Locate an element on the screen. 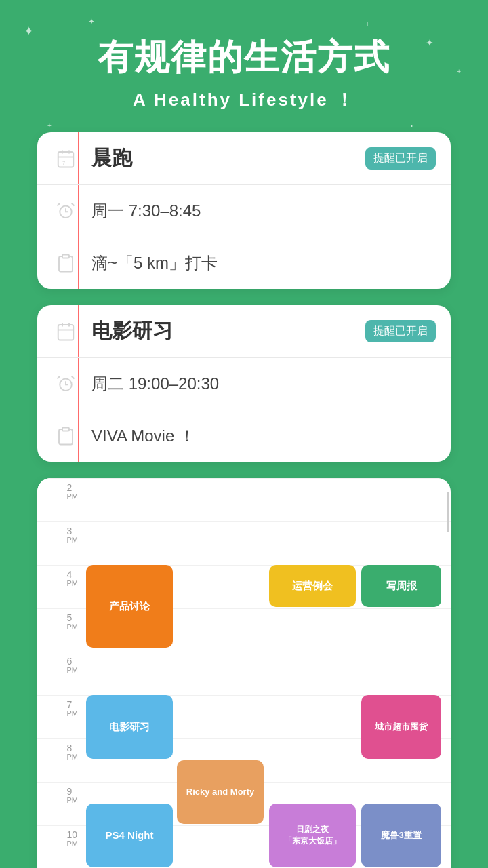 This screenshot has width=488, height=868. reminder-badge-2: 提醒已开启 is located at coordinates (401, 331).